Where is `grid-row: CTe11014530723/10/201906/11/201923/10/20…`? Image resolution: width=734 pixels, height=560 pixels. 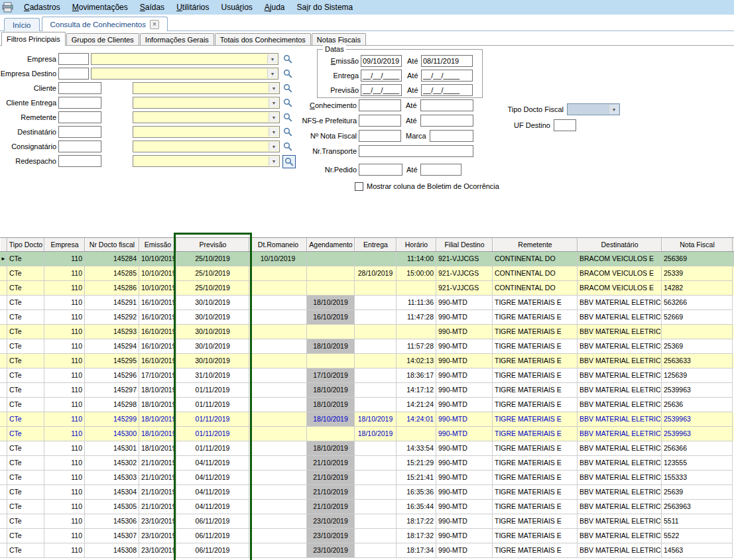 grid-row: CTe11014530723/10/201906/11/201923/10/20… is located at coordinates (367, 536).